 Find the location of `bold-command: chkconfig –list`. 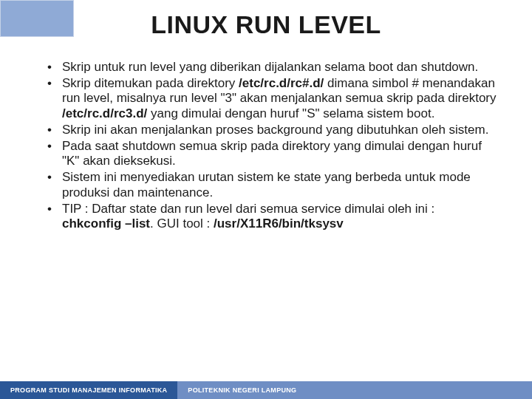

bold-command: chkconfig –list is located at coordinates (106, 223).